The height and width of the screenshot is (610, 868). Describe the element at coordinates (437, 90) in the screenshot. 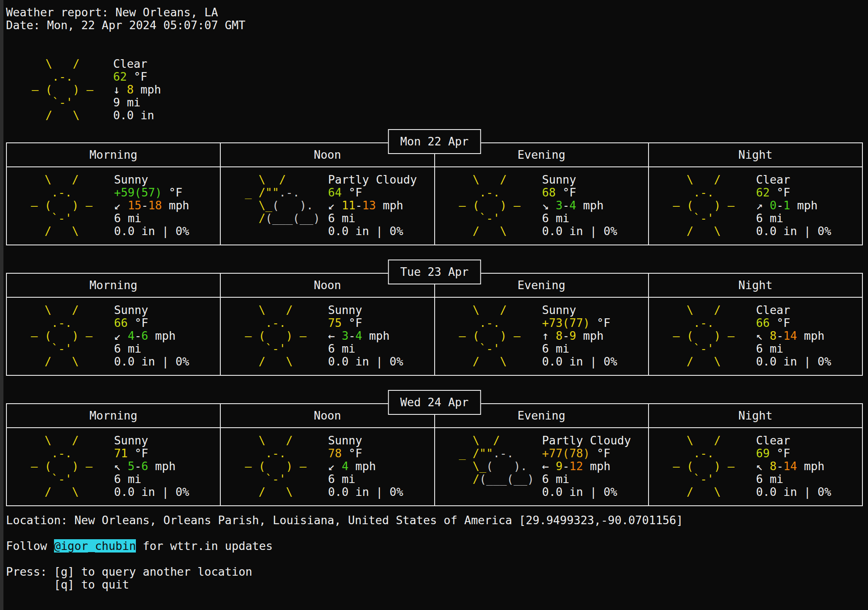

I see `current-conditions: \ / .-. ― ( ) ― `-' / \ Clear 62 °F ↓ 8 …` at that location.